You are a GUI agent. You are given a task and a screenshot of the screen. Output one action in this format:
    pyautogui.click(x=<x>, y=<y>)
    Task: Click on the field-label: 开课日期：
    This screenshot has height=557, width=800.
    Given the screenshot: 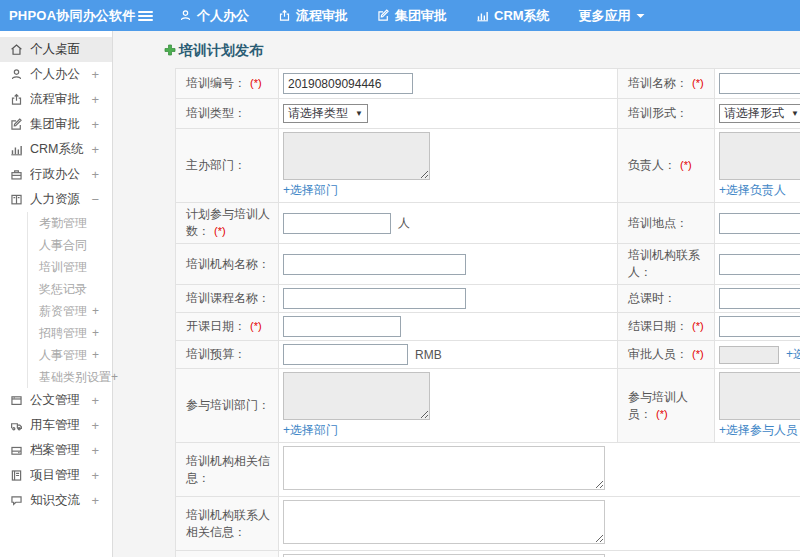 What is the action you would take?
    pyautogui.click(x=216, y=326)
    